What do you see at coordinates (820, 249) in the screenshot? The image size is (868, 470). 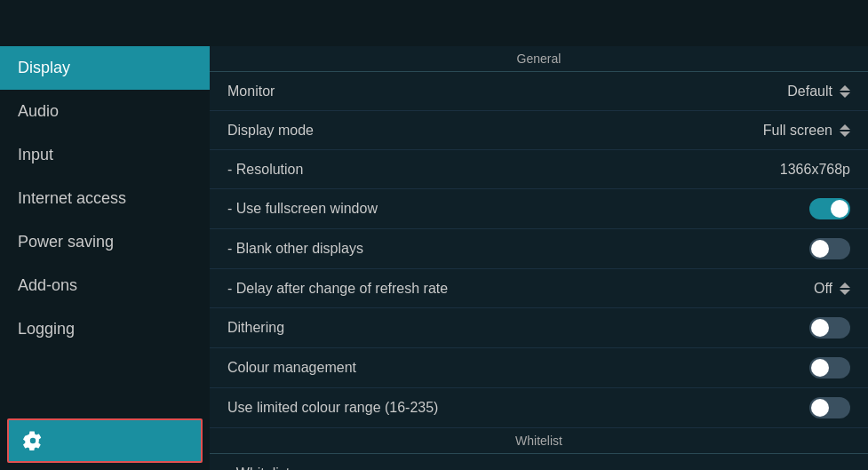 I see `toggle-knob-blank-displays` at bounding box center [820, 249].